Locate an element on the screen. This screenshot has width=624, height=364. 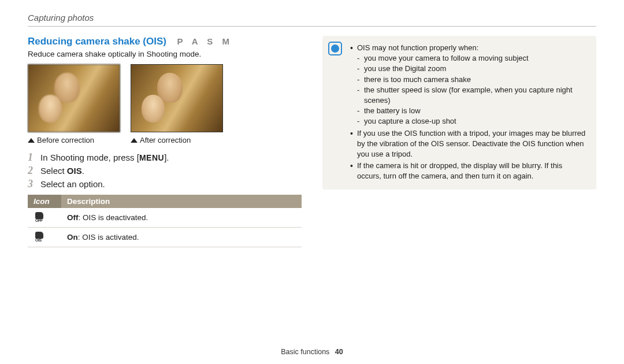
options-table: Icon Description OFF Off: OIS is deactiv… is located at coordinates (165, 221).